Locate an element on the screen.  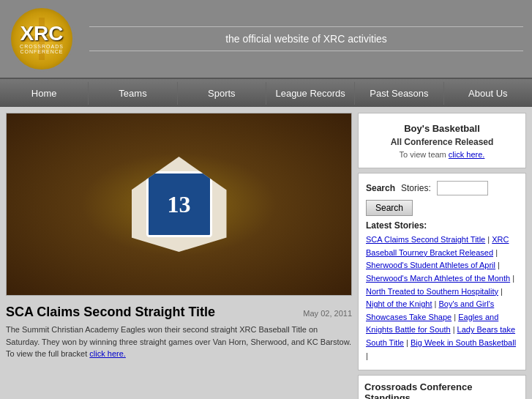
header-lines: the official website of XRC activities is located at coordinates (306, 39).